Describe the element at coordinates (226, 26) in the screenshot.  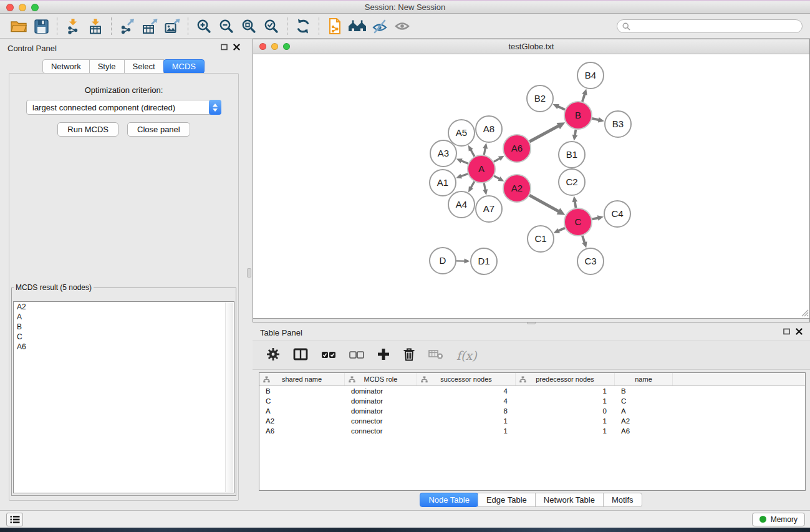
I see `zoom-out-icon` at that location.